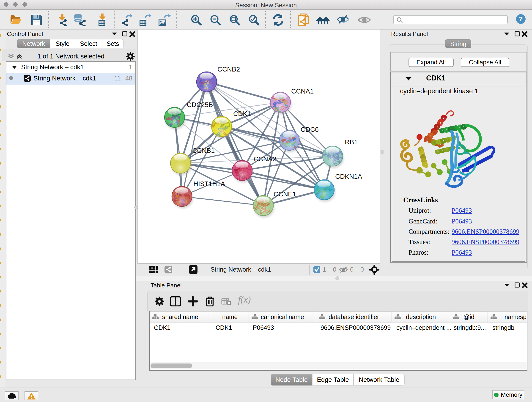 Image resolution: width=532 pixels, height=402 pixels. I want to click on svg-text: CCNE1, so click(285, 194).